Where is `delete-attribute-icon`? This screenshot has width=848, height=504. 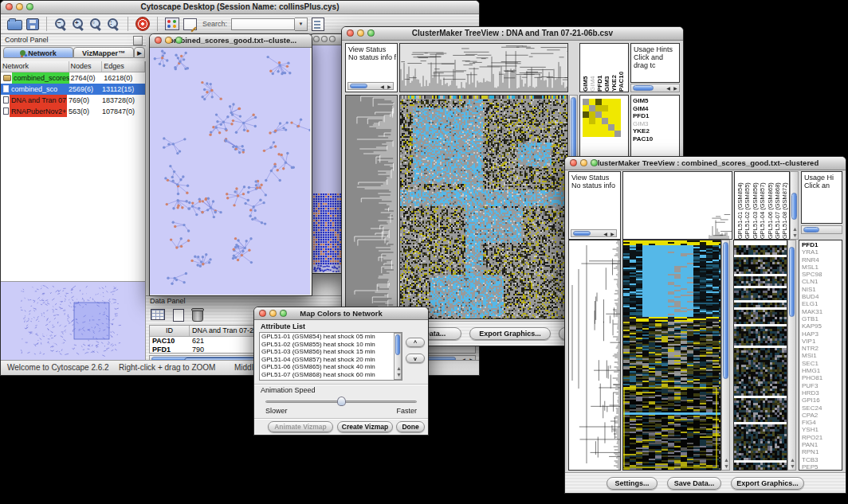 delete-attribute-icon is located at coordinates (198, 315).